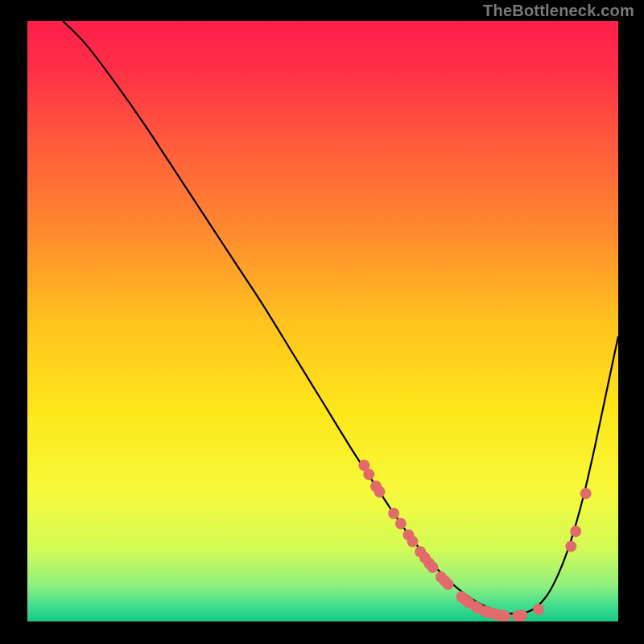 This screenshot has height=644, width=644. I want to click on attribution-text: TheBottleneck.com, so click(559, 11).